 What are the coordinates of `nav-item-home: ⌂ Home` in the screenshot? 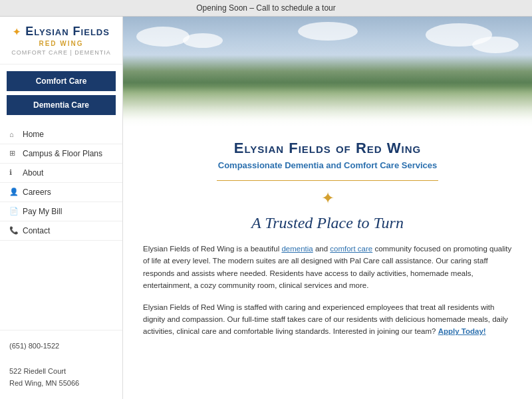 It's located at (61, 134).